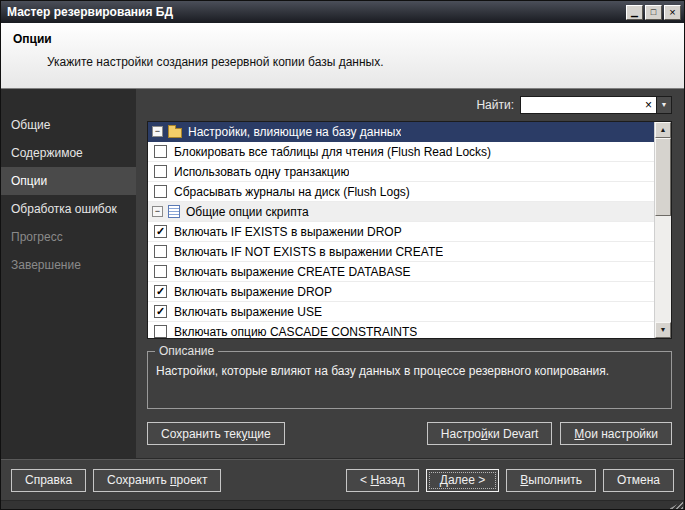 Image resolution: width=685 pixels, height=510 pixels. I want to click on vertical-scrollbar: ▲ ▼, so click(662, 230).